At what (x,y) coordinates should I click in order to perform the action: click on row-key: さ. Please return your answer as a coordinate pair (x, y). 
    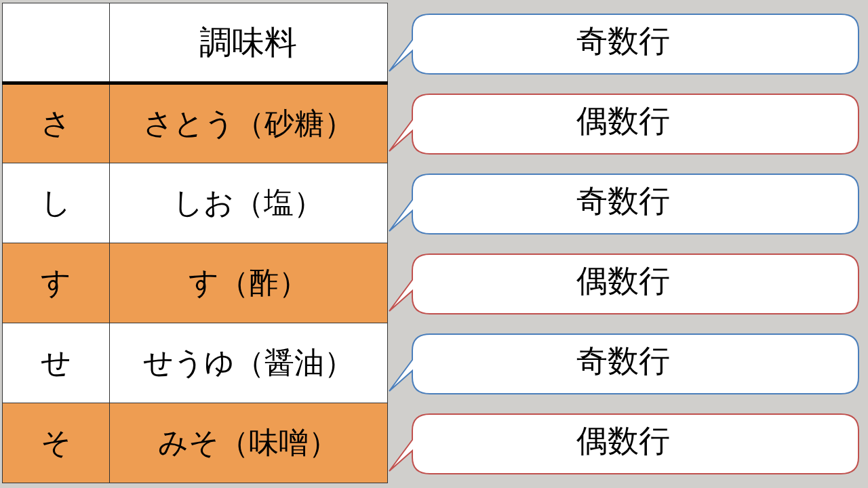
    Looking at the image, I should click on (56, 123).